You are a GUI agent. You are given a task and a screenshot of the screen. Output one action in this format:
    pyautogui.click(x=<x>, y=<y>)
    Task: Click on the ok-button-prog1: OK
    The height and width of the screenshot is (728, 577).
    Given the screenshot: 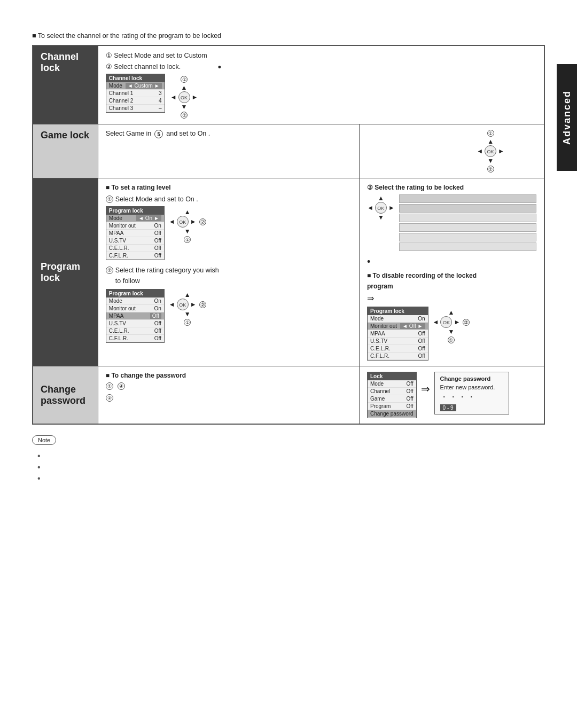 What is the action you would take?
    pyautogui.click(x=183, y=222)
    